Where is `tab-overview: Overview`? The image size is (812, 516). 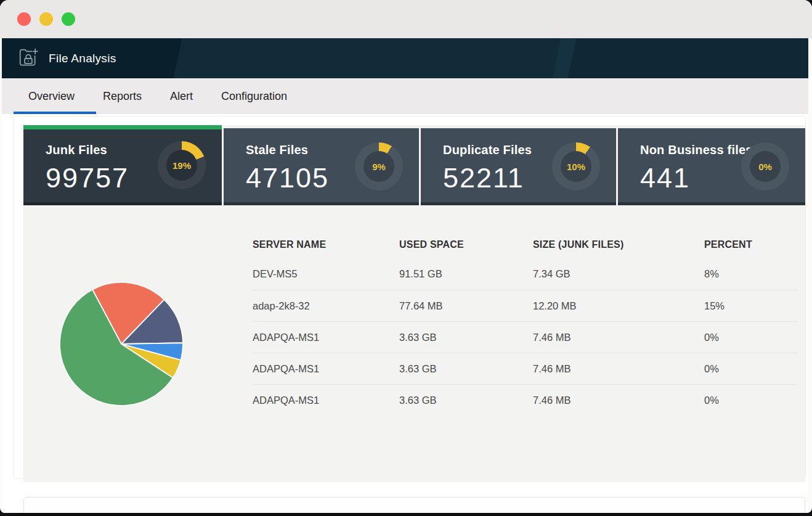
tab-overview: Overview is located at coordinates (52, 96).